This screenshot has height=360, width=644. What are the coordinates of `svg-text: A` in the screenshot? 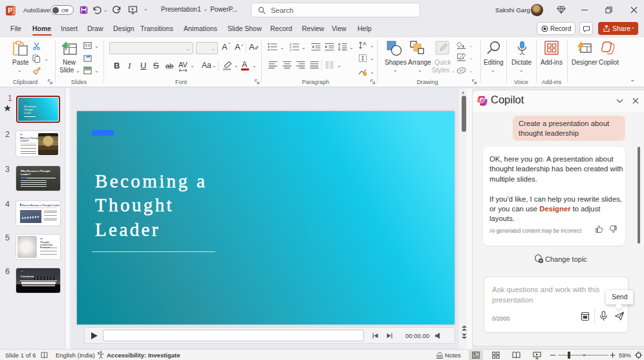 It's located at (365, 44).